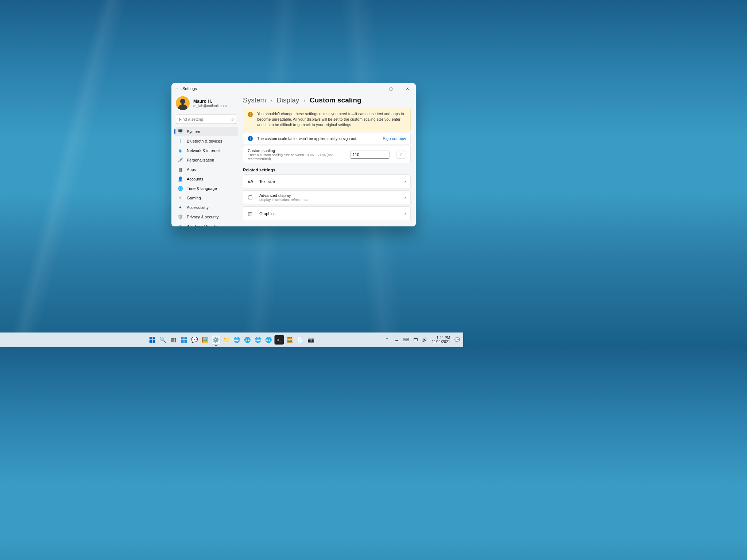 The image size is (747, 560). Describe the element at coordinates (174, 340) in the screenshot. I see `task-view-button: ▥` at that location.